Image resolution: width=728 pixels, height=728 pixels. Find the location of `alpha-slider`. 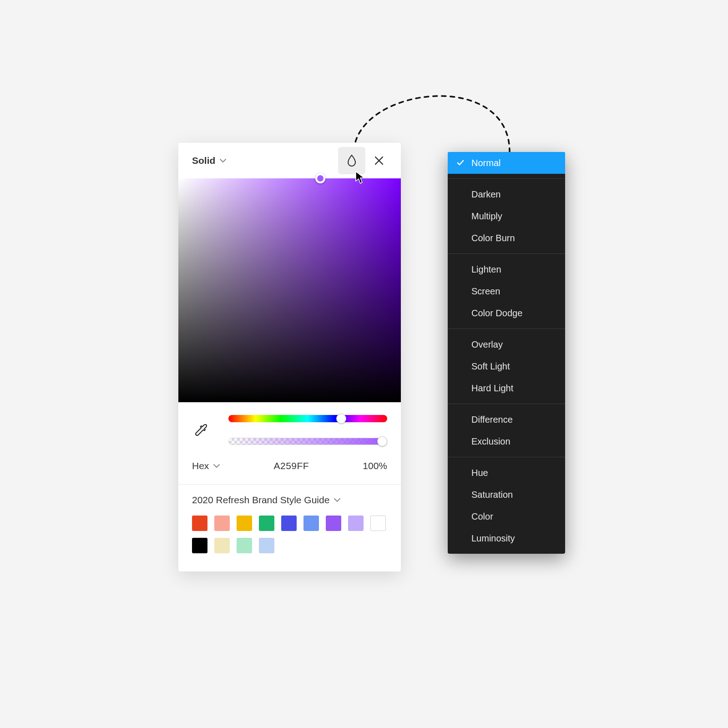

alpha-slider is located at coordinates (308, 441).